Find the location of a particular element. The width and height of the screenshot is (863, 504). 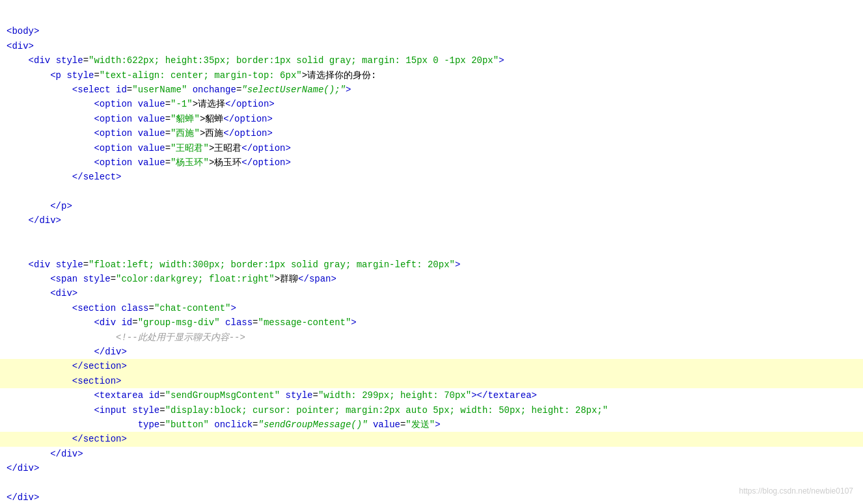

code-line: <option value="-1">请选择</option> is located at coordinates (432, 104).